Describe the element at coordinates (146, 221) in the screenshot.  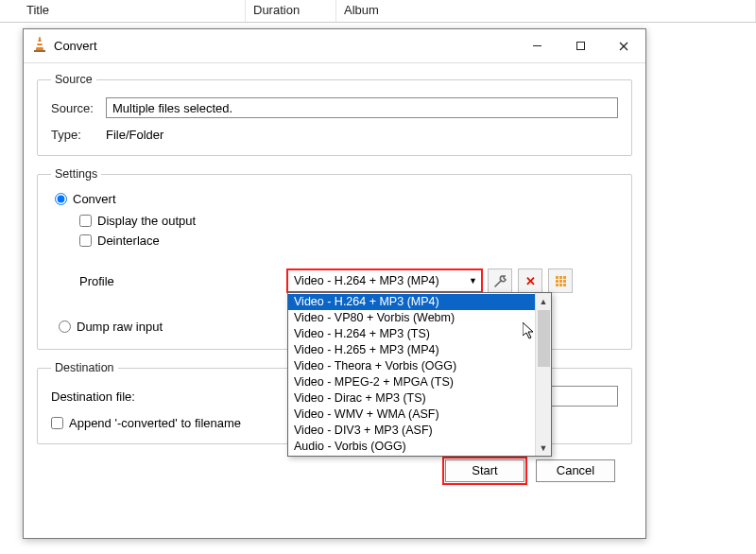
I see `display-output-label: Display the output` at that location.